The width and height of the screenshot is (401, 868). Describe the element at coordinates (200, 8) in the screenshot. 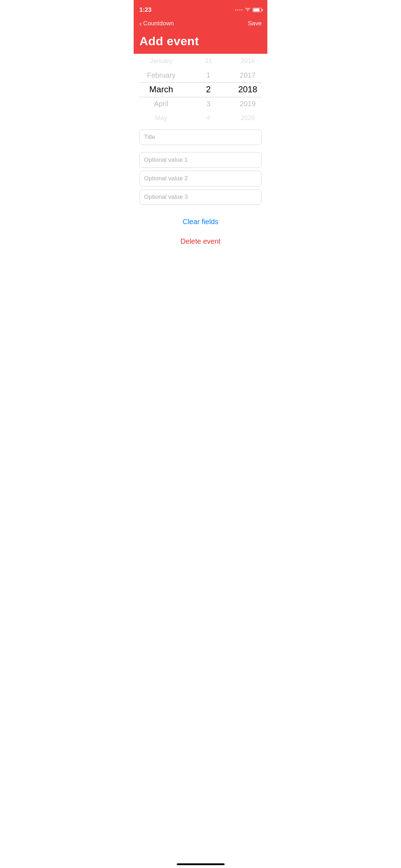

I see `status-bar: 1:23` at that location.